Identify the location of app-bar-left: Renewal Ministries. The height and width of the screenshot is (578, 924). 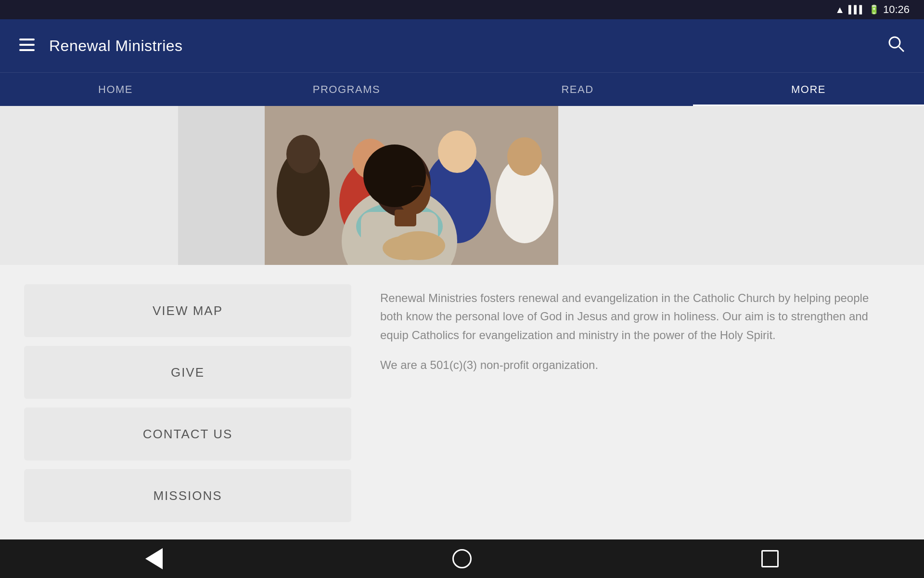
(101, 46).